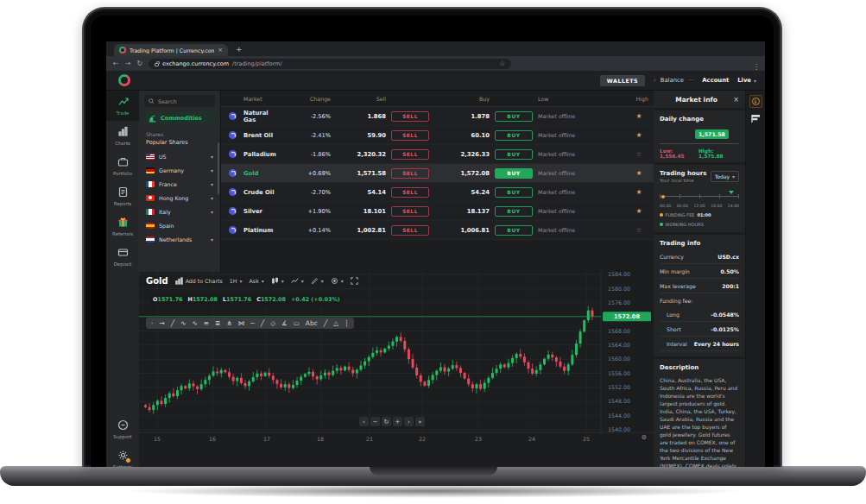 The image size is (866, 504). I want to click on market-name: Natural Gas, so click(261, 117).